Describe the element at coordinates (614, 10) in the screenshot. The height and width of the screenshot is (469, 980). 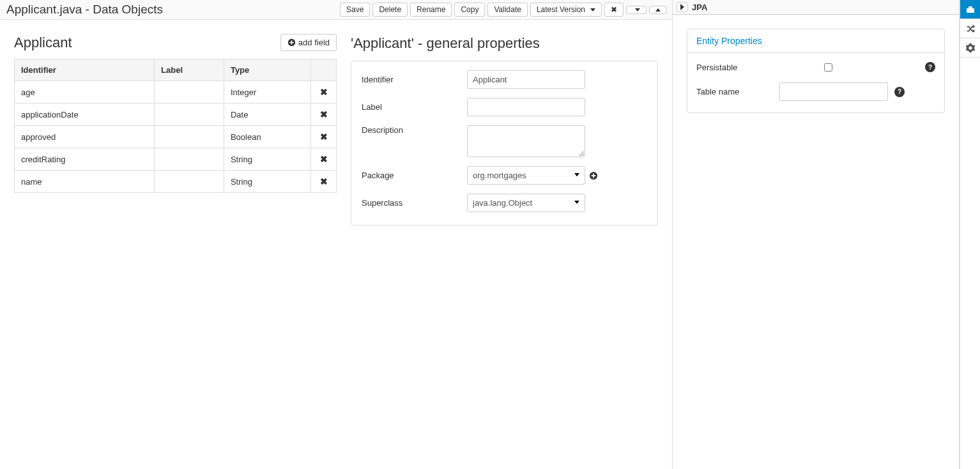
I see `close-button: ✖` at that location.